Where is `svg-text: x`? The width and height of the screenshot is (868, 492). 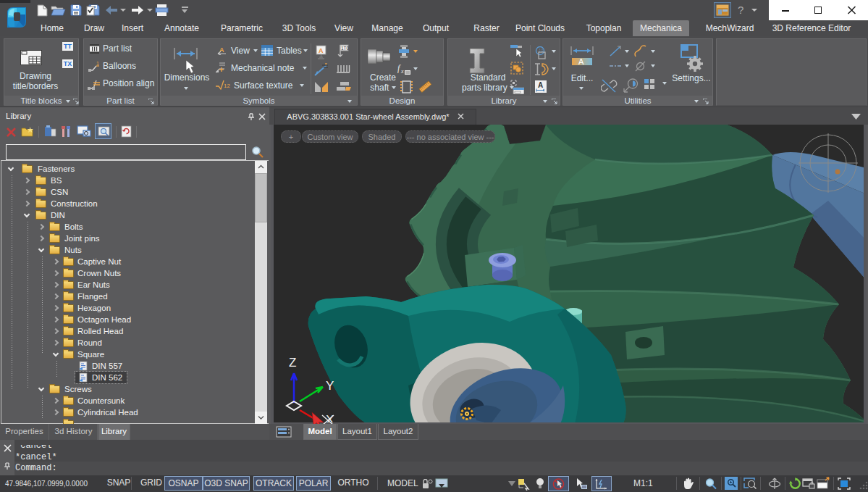 svg-text: x is located at coordinates (403, 71).